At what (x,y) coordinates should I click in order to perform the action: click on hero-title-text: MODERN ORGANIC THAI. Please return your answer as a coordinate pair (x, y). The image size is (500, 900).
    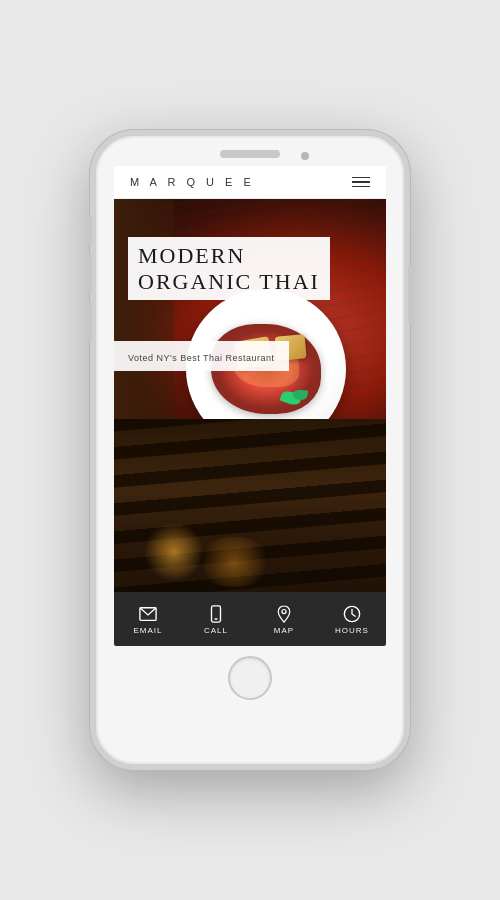
    Looking at the image, I should click on (229, 270).